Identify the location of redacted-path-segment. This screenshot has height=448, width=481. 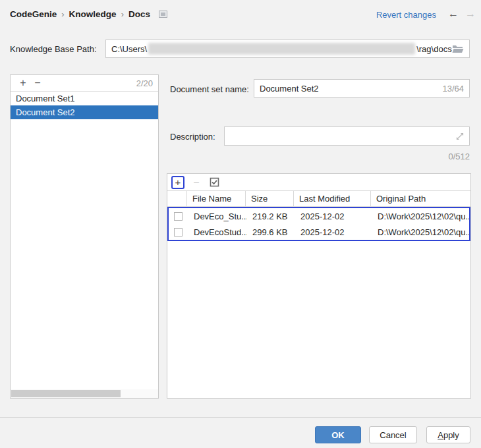
(282, 49).